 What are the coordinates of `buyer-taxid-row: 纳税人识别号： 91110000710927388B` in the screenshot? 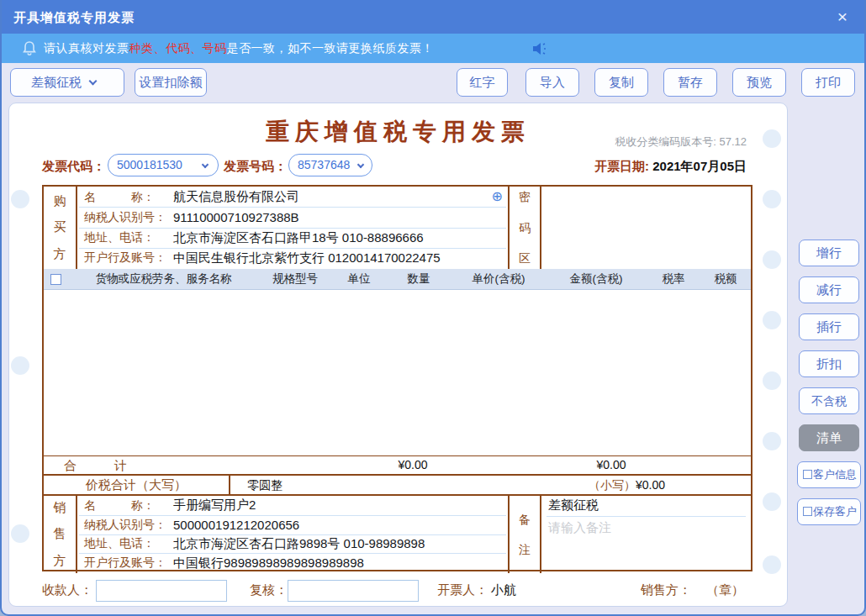 It's located at (293, 218).